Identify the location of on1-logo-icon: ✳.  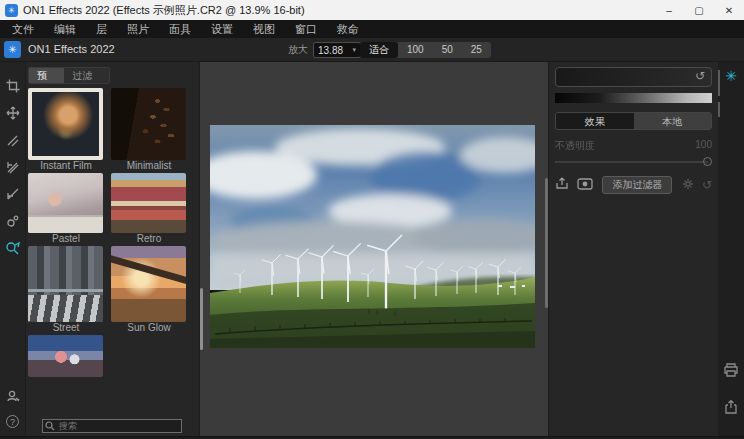
(12, 50).